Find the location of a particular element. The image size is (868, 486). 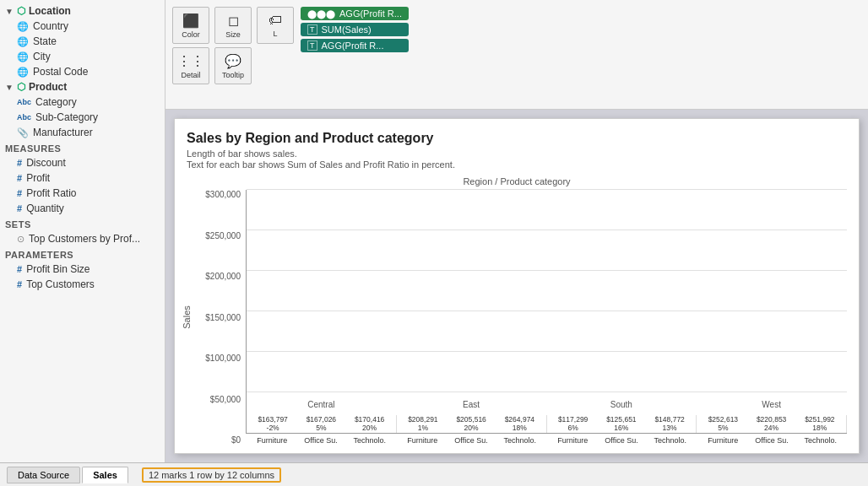

pill-sumsales: T SUM(Sales) is located at coordinates (355, 30).